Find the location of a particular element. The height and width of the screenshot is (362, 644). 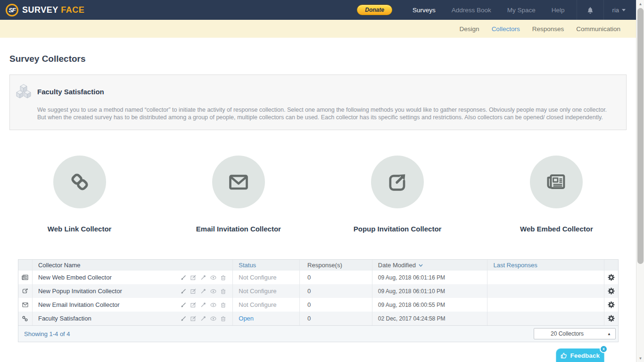

tab-communication: Communication is located at coordinates (598, 29).